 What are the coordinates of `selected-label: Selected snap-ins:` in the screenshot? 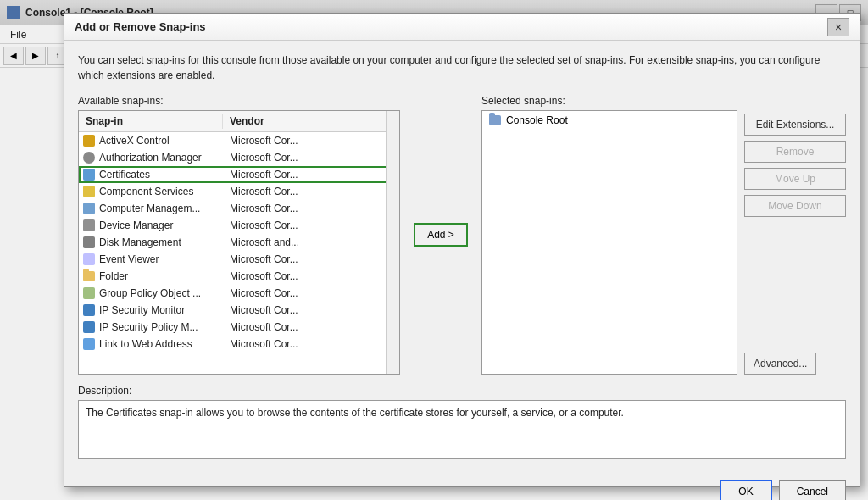 It's located at (609, 101).